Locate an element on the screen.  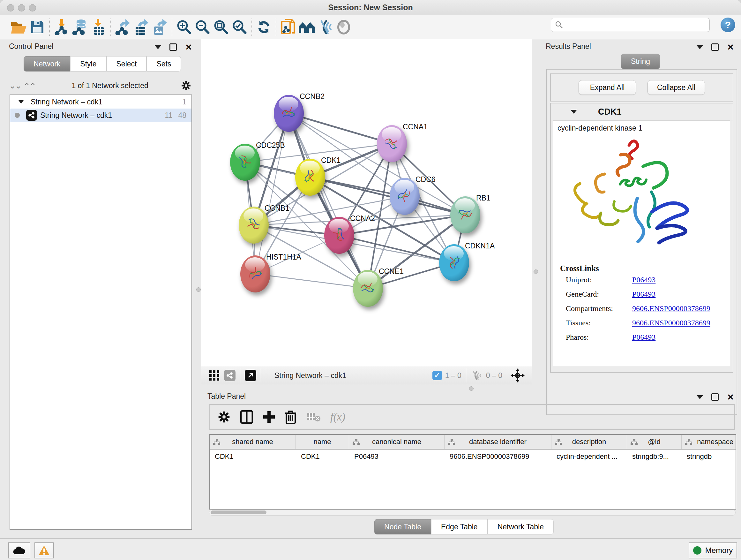
network-node-hist1h1a is located at coordinates (255, 274).